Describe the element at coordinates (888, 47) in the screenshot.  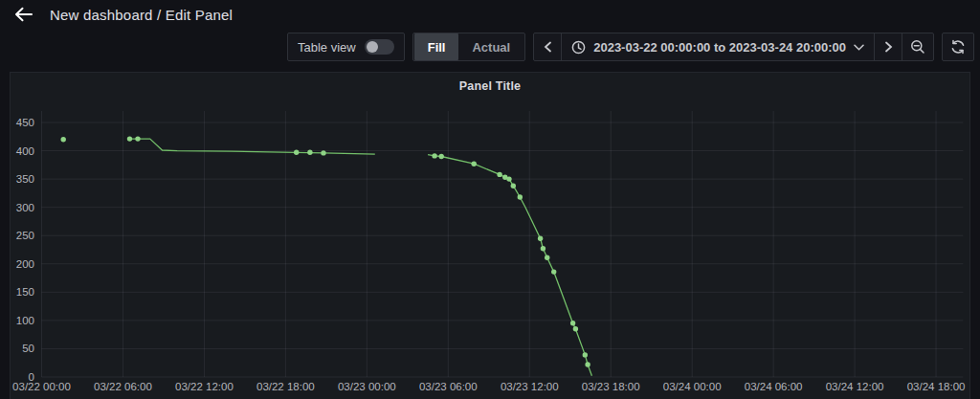
I see `chevron-right-icon` at that location.